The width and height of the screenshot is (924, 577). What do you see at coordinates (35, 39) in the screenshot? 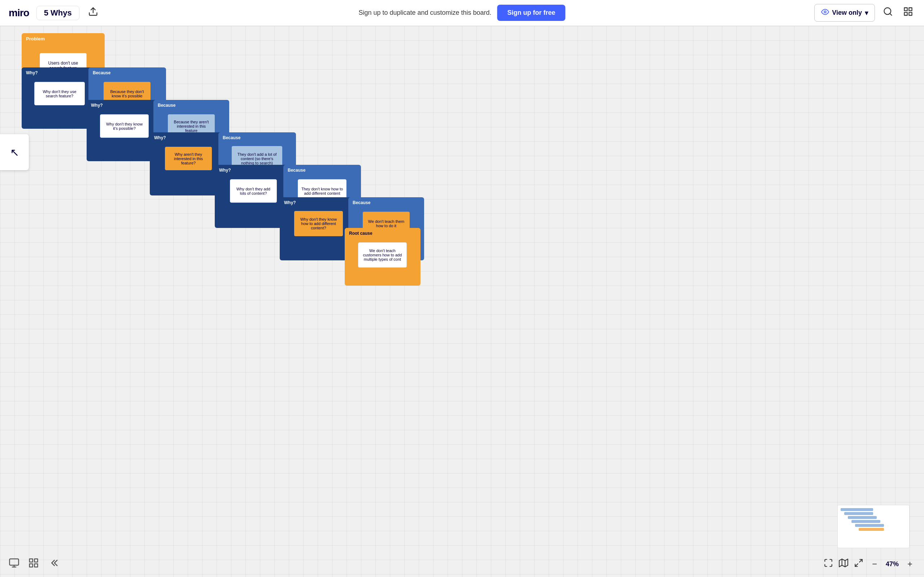
I see `problem-label: Problem` at bounding box center [35, 39].